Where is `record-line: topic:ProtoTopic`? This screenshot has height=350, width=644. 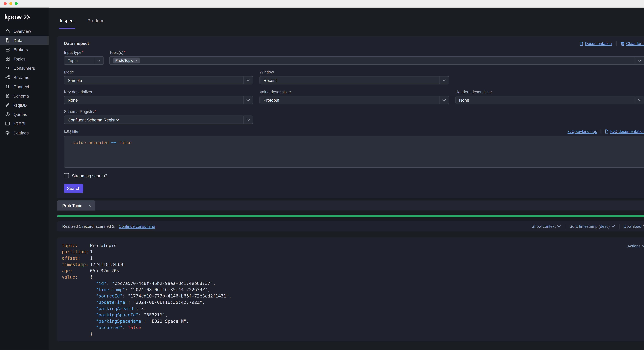
record-line: topic:ProtoTopic is located at coordinates (353, 246).